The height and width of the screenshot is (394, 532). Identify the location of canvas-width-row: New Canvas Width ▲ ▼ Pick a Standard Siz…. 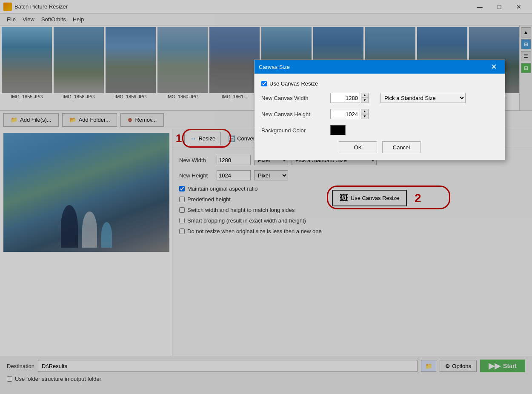
(380, 98).